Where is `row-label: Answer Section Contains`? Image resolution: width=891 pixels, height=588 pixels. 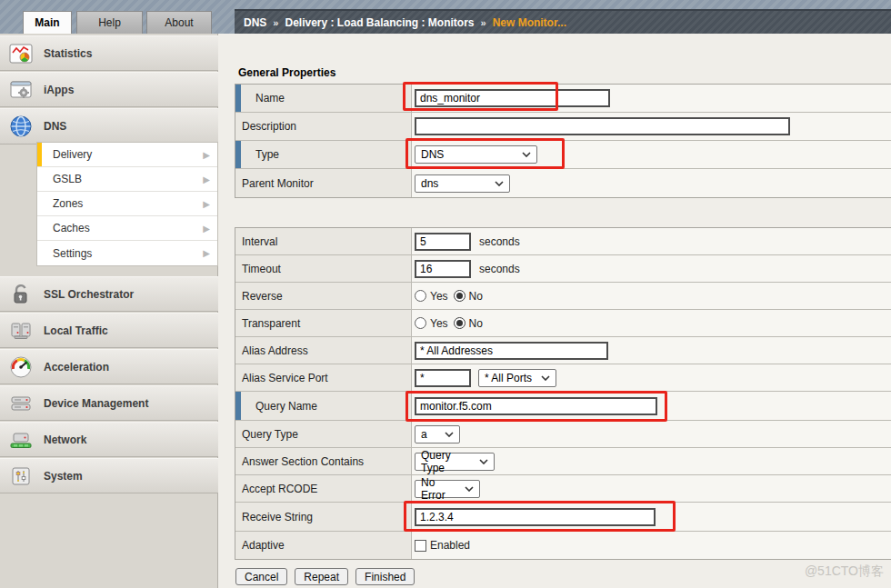
row-label: Answer Section Contains is located at coordinates (303, 462).